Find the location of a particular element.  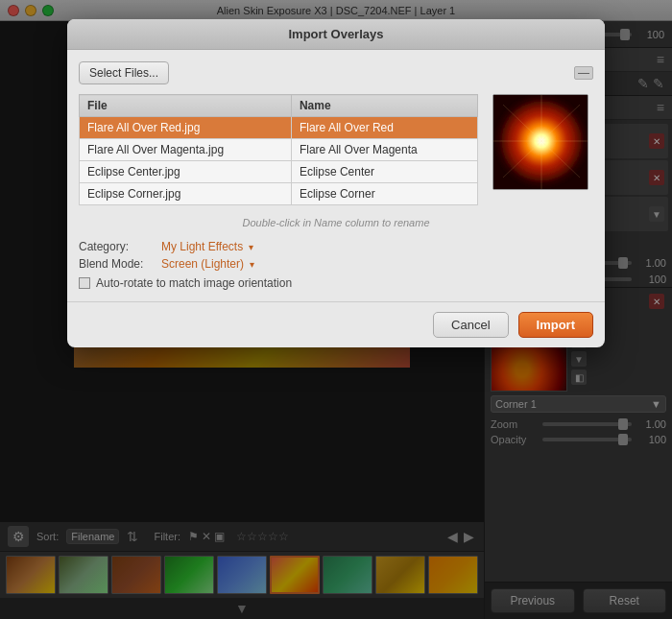

blend-mode-row: Blend Mode: Screen (Lighter) ▾ is located at coordinates (336, 264).